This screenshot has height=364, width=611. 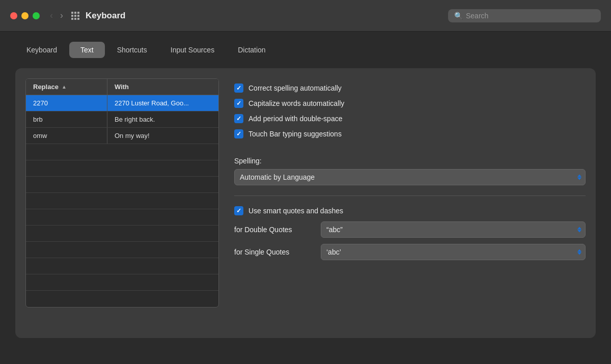 What do you see at coordinates (410, 252) in the screenshot?
I see `single-quotes-row: for Single Quotes ‘abc’ 'abc'` at bounding box center [410, 252].